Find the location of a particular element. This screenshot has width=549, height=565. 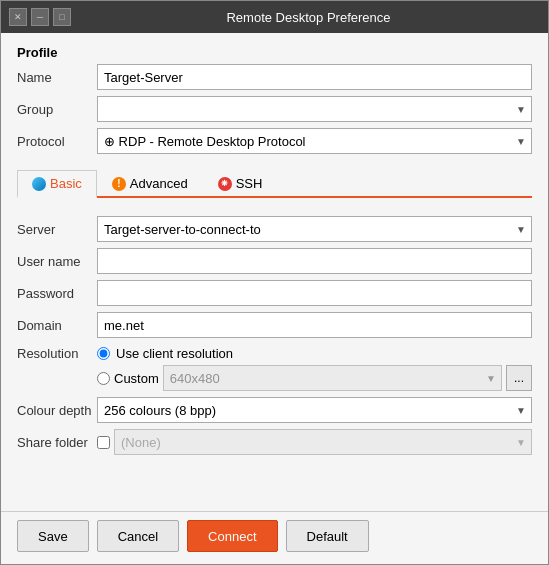

protocol-label: Protocol is located at coordinates (57, 142).